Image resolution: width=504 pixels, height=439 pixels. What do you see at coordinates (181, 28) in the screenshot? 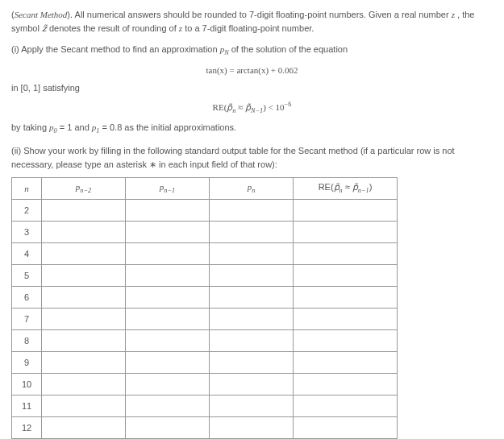
I see `symbol-z-2: z` at bounding box center [181, 28].